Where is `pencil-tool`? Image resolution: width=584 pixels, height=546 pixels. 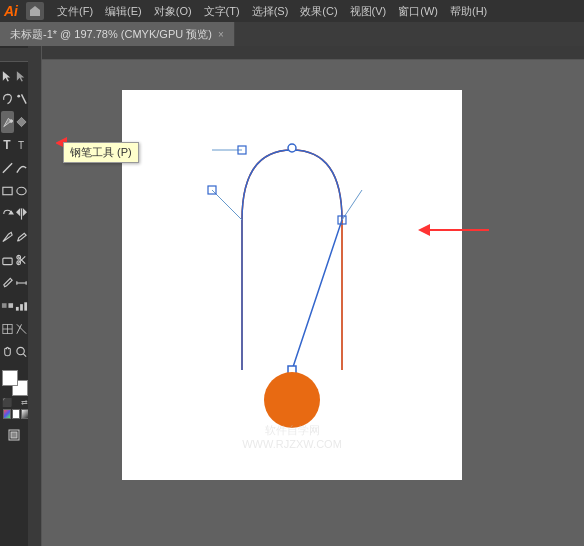
pencil-tool is located at coordinates (22, 237).